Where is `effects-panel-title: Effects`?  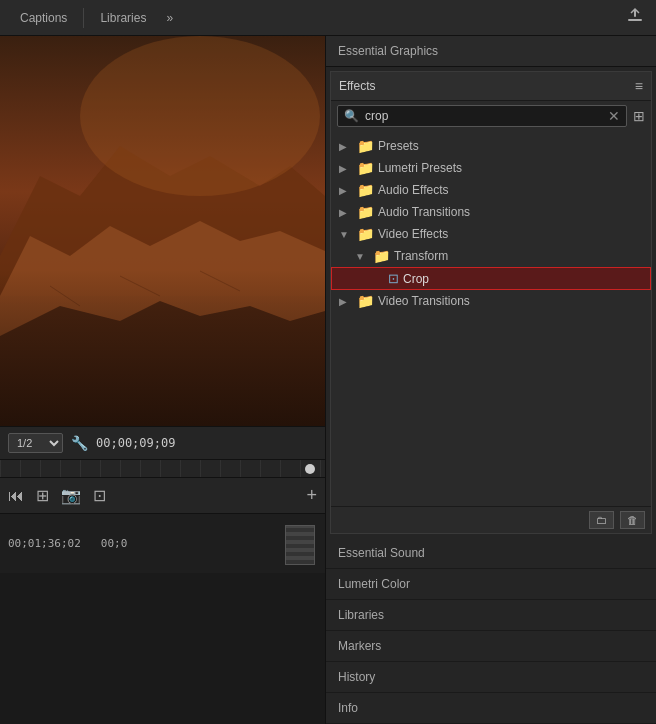
effects-panel-title: Effects is located at coordinates (357, 86).